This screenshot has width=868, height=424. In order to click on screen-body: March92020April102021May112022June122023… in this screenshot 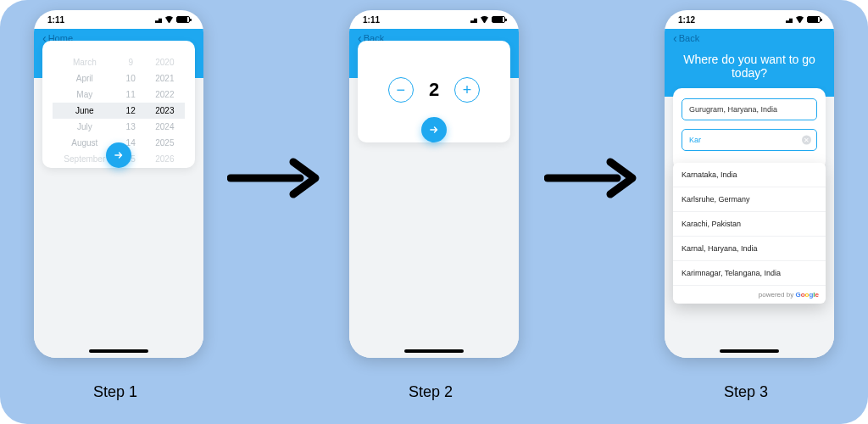, I will do `click(119, 218)`.